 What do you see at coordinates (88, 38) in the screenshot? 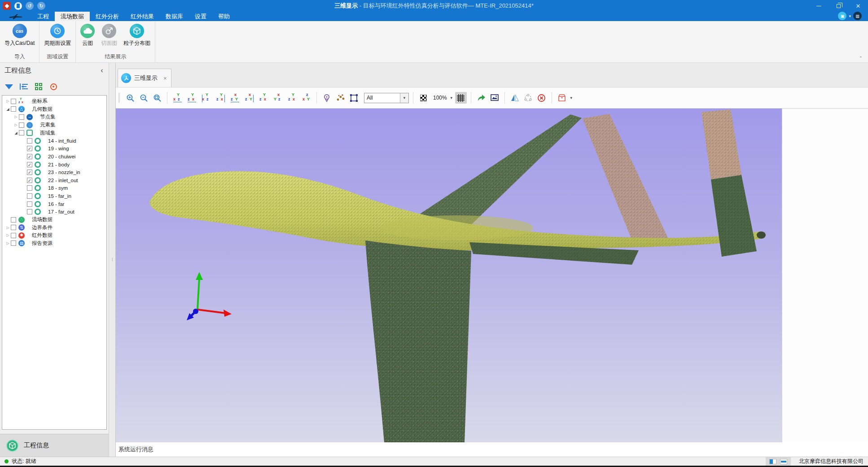
I see `ribbon-button-cloud: 云图` at bounding box center [88, 38].